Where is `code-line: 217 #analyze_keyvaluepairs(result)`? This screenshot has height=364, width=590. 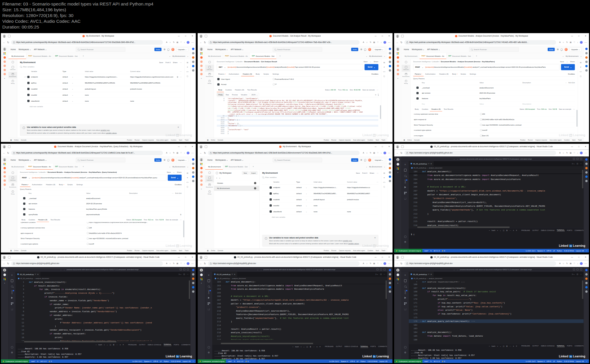 code-line: 217 #analyze_keyvaluepairs(result) is located at coordinates (300, 336).